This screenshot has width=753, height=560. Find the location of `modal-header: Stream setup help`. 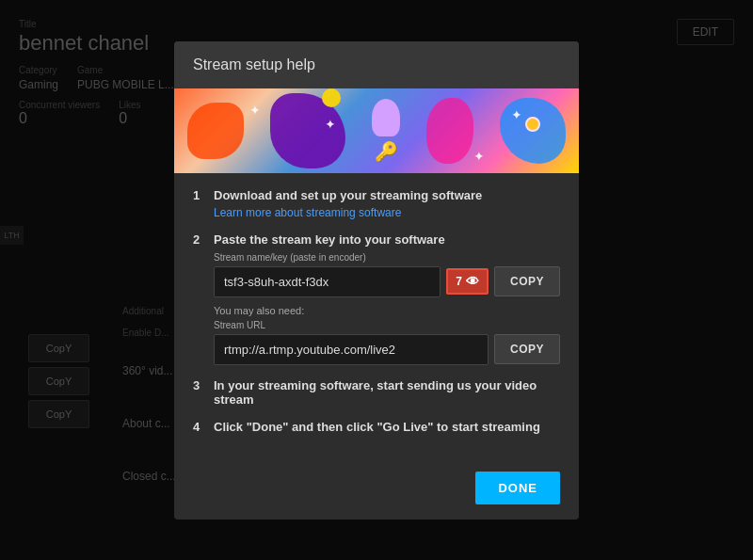

modal-header: Stream setup help is located at coordinates (376, 65).